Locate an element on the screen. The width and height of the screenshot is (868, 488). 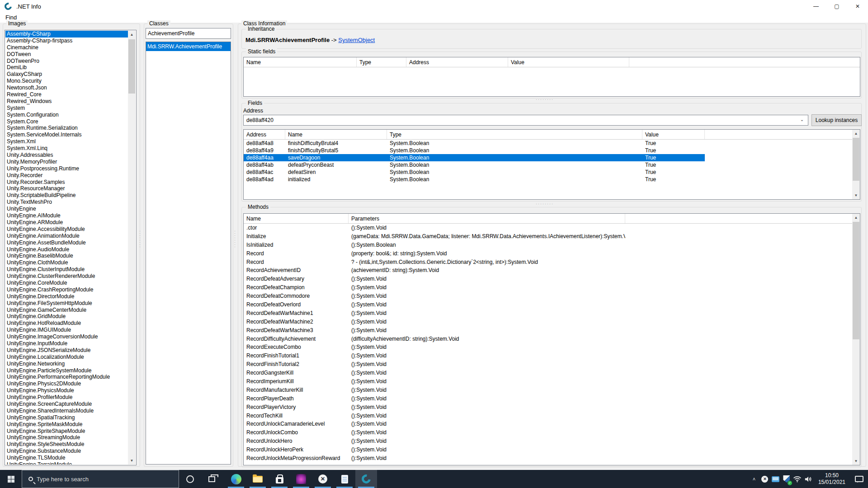
list-item: Mono.Security is located at coordinates (67, 81).